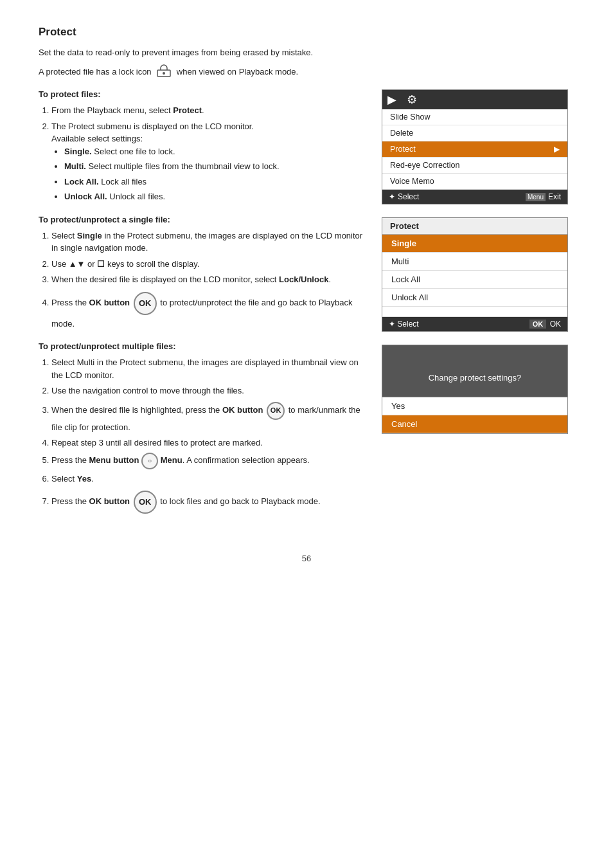 Image resolution: width=613 pixels, height=868 pixels. What do you see at coordinates (210, 280) in the screenshot?
I see `single-file-steps: Select Single in the Protect submenu, th…` at bounding box center [210, 280].